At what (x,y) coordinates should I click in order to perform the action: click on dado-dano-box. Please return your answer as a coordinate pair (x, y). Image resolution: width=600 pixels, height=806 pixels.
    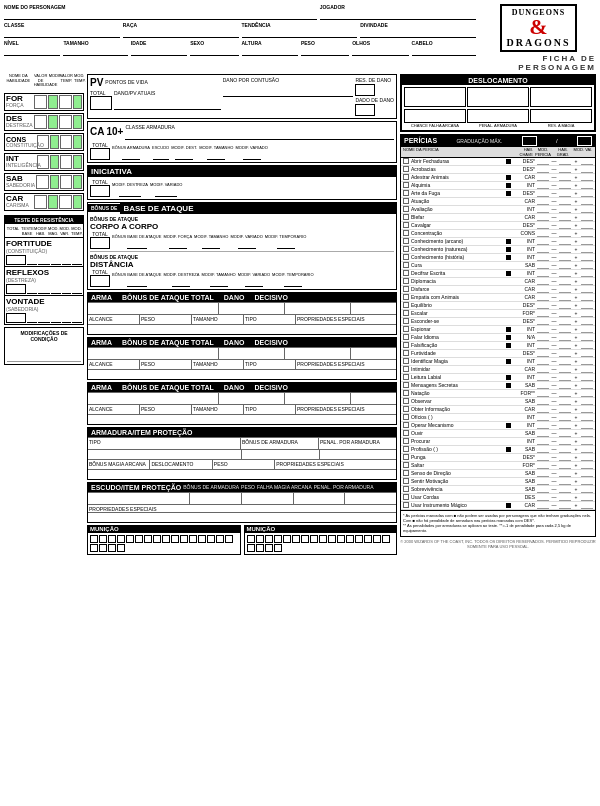
    Looking at the image, I should click on (365, 110).